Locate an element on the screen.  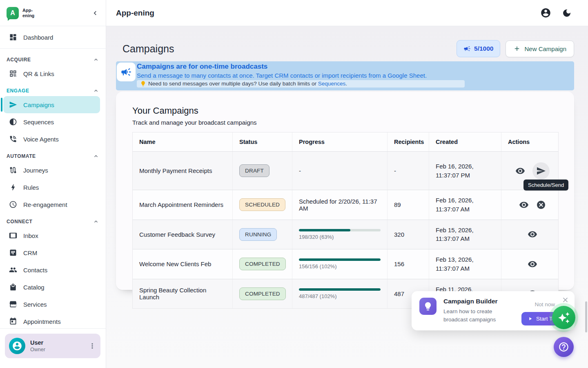
send-button is located at coordinates (541, 171).